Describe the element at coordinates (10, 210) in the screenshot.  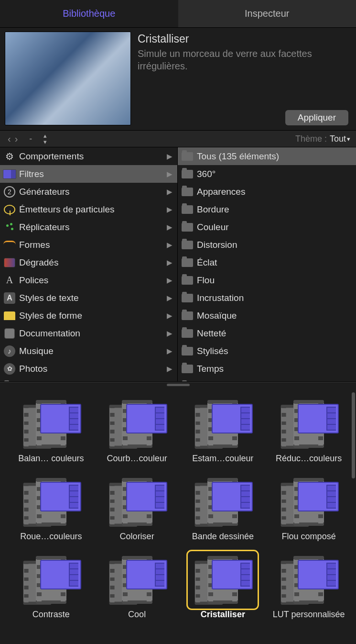
I see `particle-emitter-icon` at that location.